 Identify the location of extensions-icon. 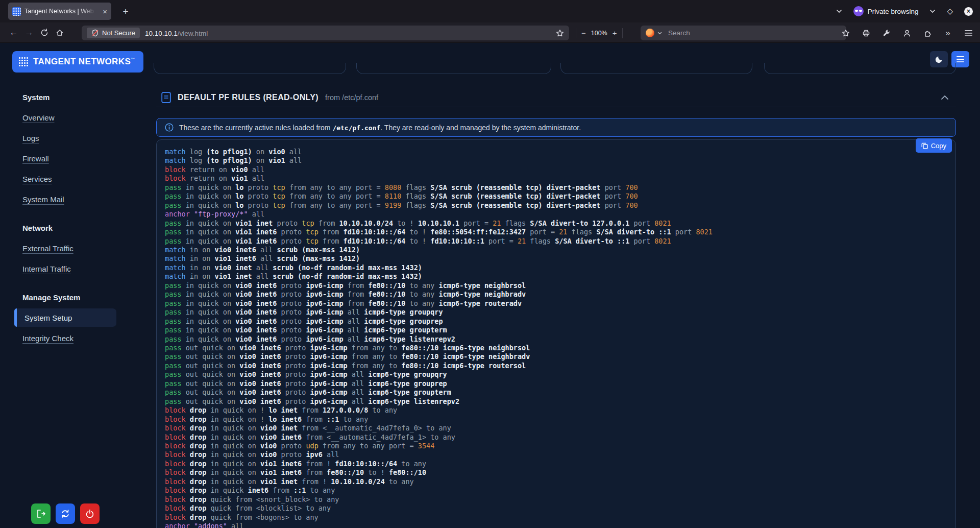
(927, 33).